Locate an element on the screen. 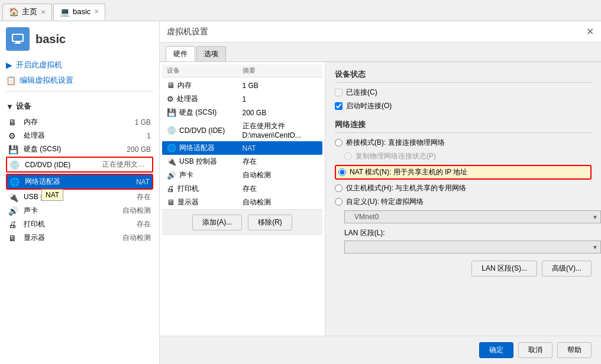  action-edit: 📋 编辑虚拟机设置 is located at coordinates (79, 80).